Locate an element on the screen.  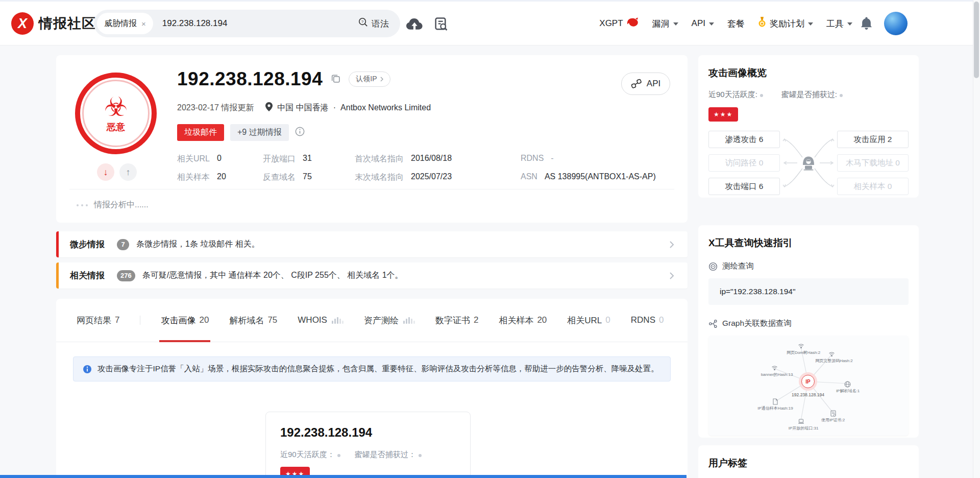
profile-ip: 192.238.128.194 is located at coordinates (368, 433).